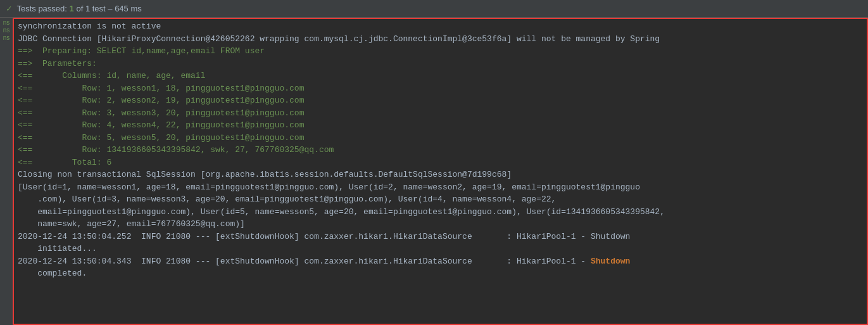  What do you see at coordinates (6, 171) in the screenshot?
I see `gutter: ns ns ns` at bounding box center [6, 171].